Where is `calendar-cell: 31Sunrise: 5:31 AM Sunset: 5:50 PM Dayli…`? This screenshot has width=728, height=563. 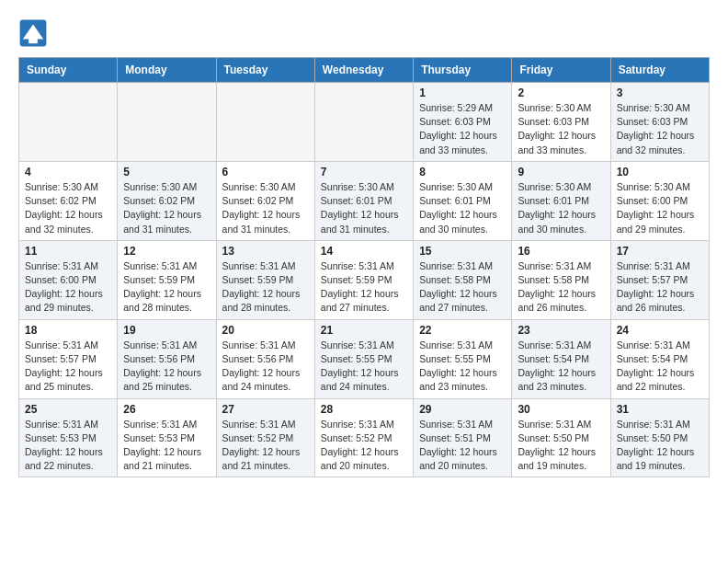
calendar-cell: 31Sunrise: 5:31 AM Sunset: 5:50 PM Dayli… is located at coordinates (660, 438).